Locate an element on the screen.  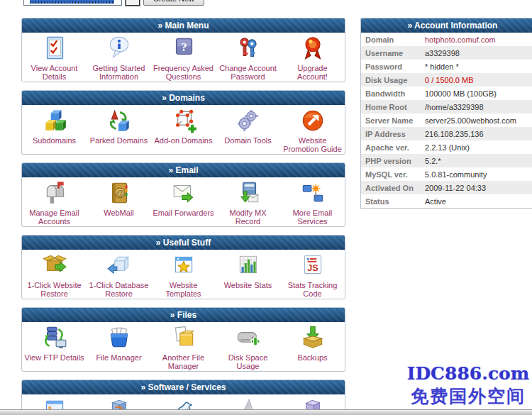
menu-item-add-on-domains: Add-on Domains is located at coordinates (183, 125).